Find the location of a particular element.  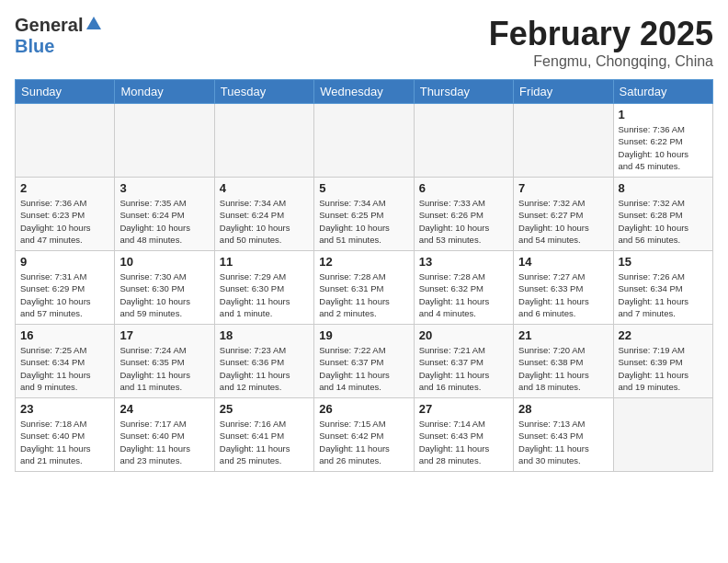

location: Fengmu, Chongqing, China is located at coordinates (601, 62).